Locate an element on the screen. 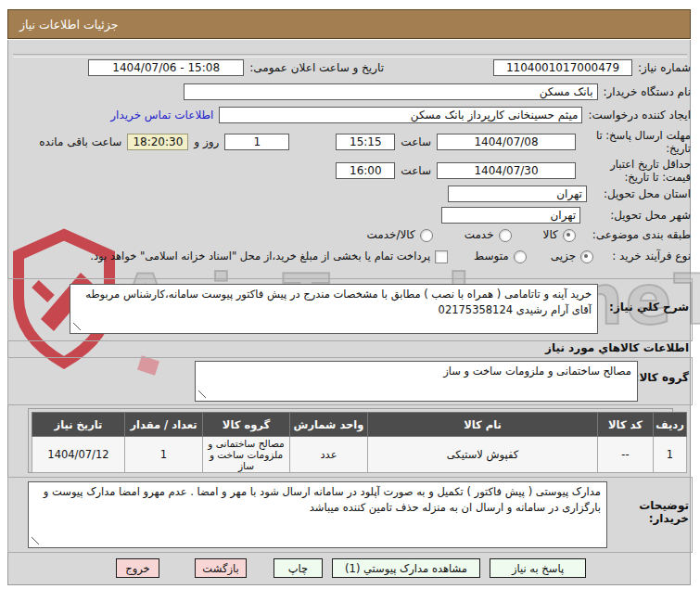 The image size is (700, 589). items-table-header-row: ردیف کد کالا نام کالا واحد شمارش گروه کا… is located at coordinates (360, 425).